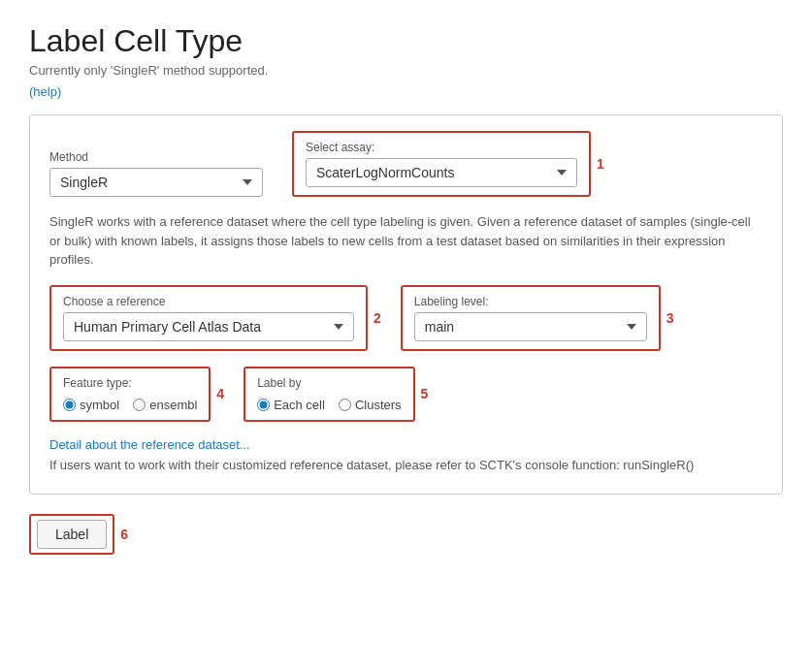 The height and width of the screenshot is (672, 812). I want to click on console-text: If users want to work with their customi…, so click(406, 465).